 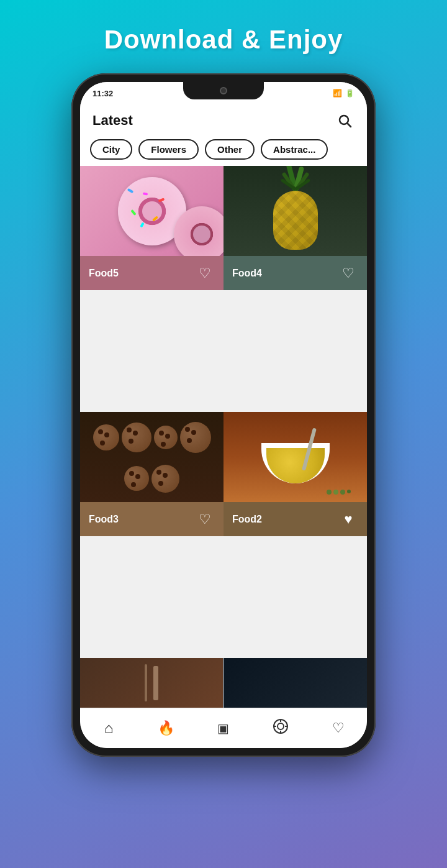 What do you see at coordinates (345, 121) in the screenshot?
I see `search-button` at bounding box center [345, 121].